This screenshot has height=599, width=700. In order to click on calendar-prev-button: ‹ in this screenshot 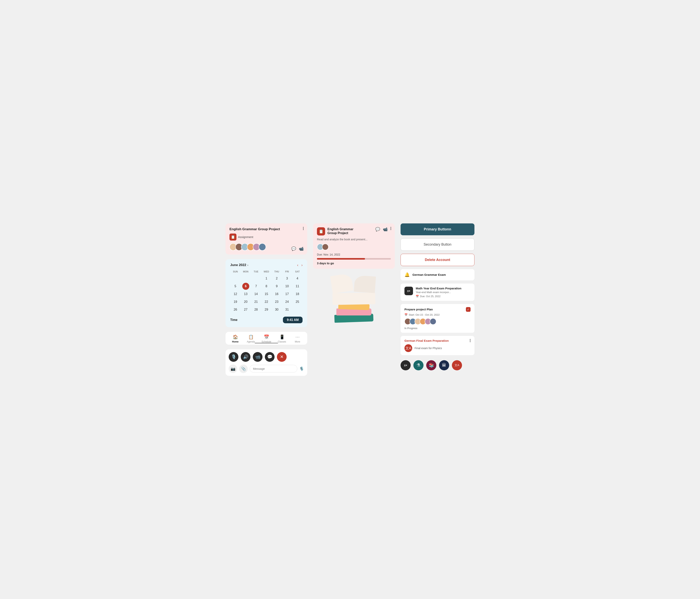, I will do `click(298, 265)`.